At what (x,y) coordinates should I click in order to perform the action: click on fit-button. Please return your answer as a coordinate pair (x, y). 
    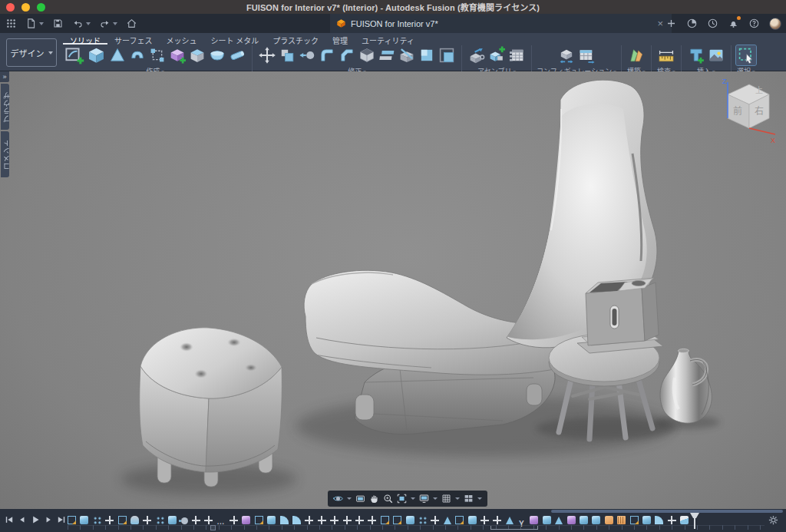
    Looking at the image, I should click on (402, 499).